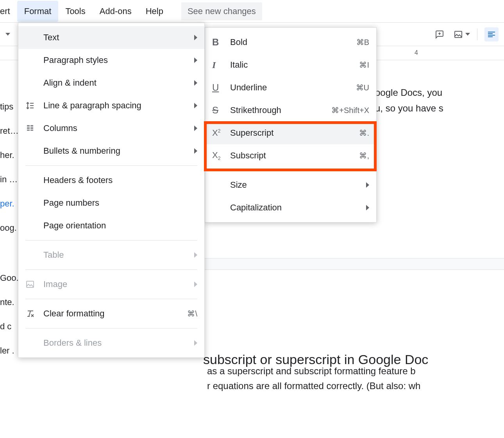 The image size is (504, 438). Describe the element at coordinates (115, 314) in the screenshot. I see `menu-label: Clear formatting` at that location.